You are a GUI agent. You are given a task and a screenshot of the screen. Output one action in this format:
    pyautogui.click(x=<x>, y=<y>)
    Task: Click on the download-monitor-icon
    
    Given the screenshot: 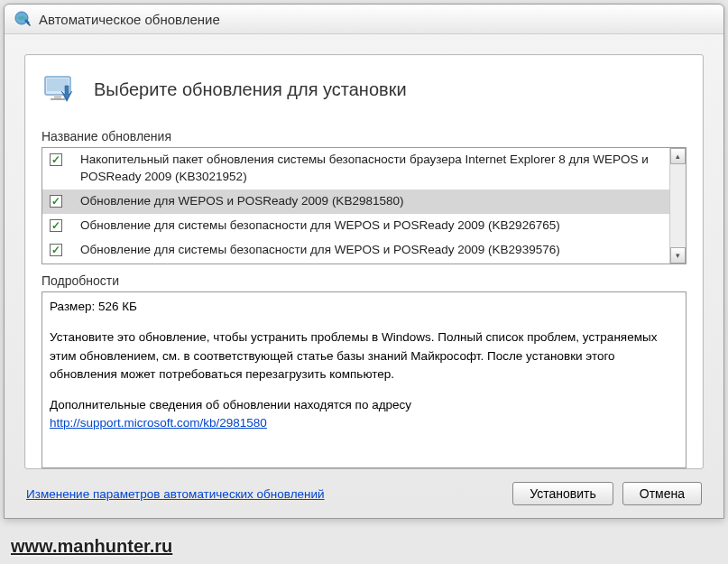 What is the action you would take?
    pyautogui.click(x=60, y=89)
    